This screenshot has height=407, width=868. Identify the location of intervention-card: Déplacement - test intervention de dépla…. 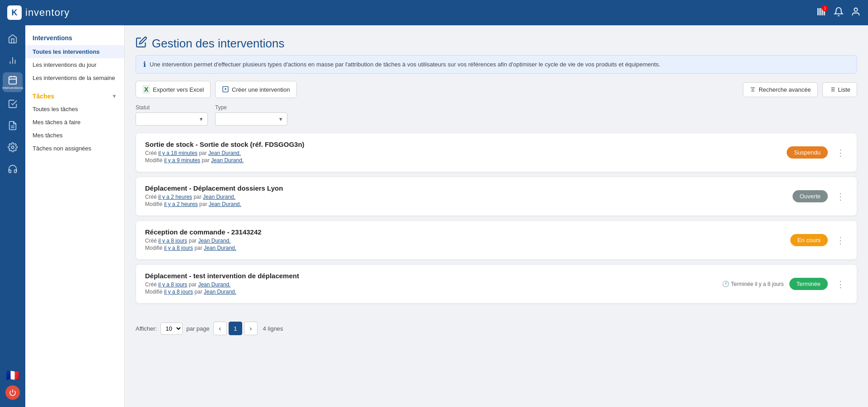
(496, 284).